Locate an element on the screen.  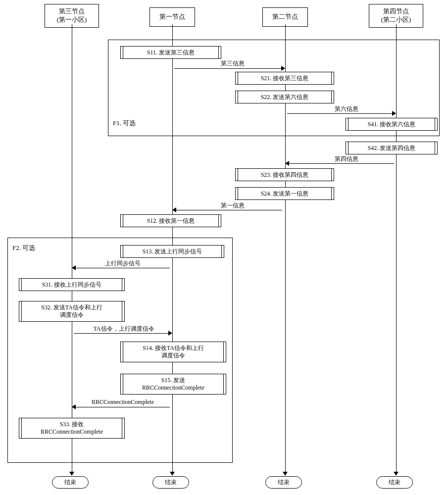
terminator-2: 结束 is located at coordinates (171, 482).